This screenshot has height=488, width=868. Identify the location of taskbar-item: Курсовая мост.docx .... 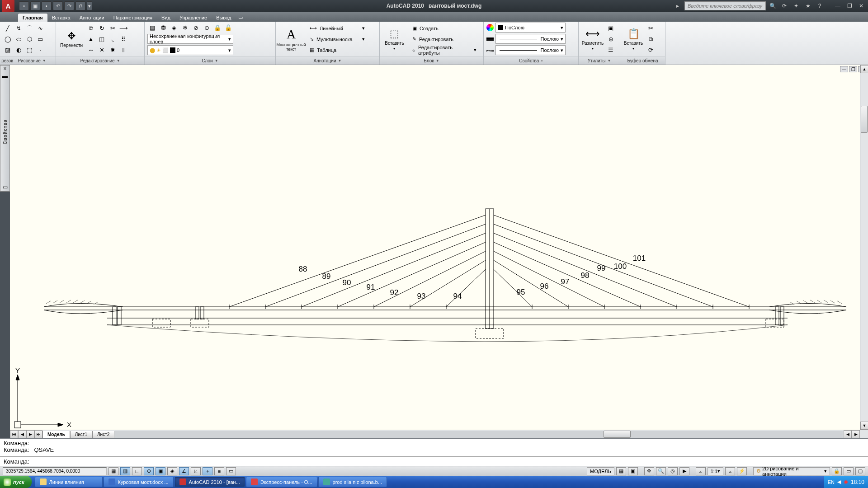
(138, 482).